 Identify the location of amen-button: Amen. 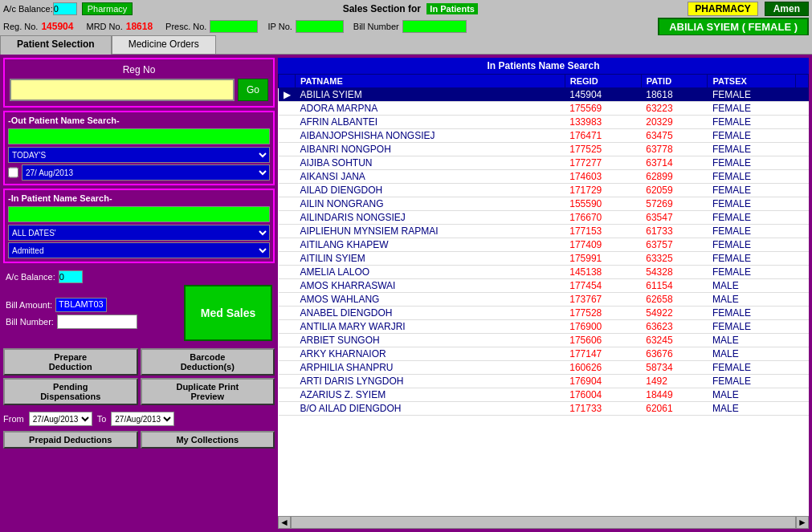
(787, 9).